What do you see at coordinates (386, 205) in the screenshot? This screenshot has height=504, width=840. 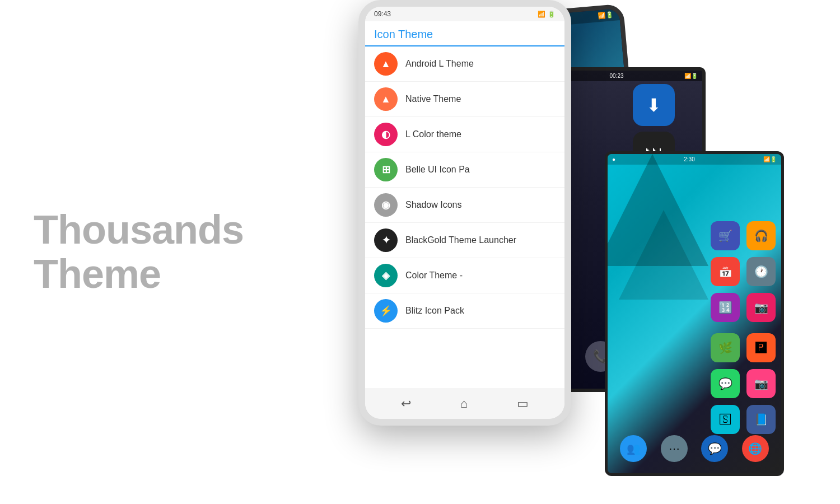 I see `shadow-icon: ◉` at bounding box center [386, 205].